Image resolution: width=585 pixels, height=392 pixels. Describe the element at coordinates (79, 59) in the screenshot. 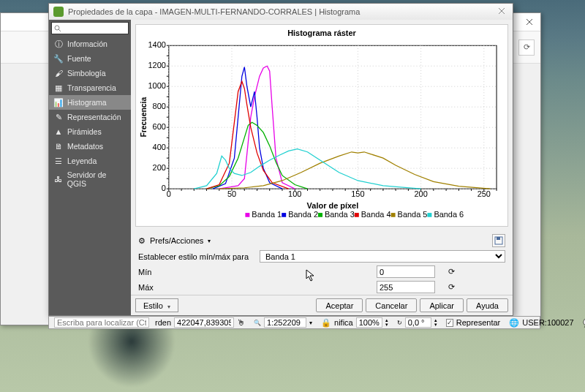

I see `sidebar-item-label: Fuente` at that location.